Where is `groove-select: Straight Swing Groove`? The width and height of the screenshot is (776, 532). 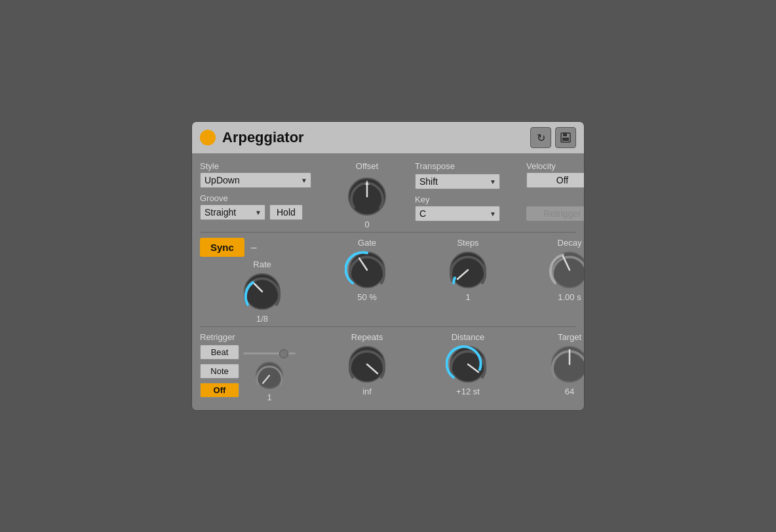 groove-select: Straight Swing Groove is located at coordinates (233, 212).